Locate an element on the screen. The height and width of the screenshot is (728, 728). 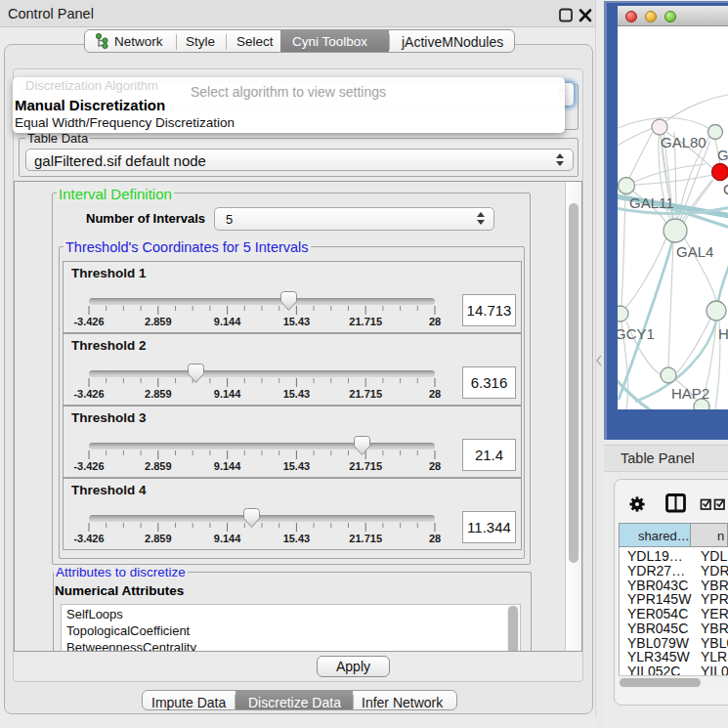
svg-text: HIS7 is located at coordinates (723, 334).